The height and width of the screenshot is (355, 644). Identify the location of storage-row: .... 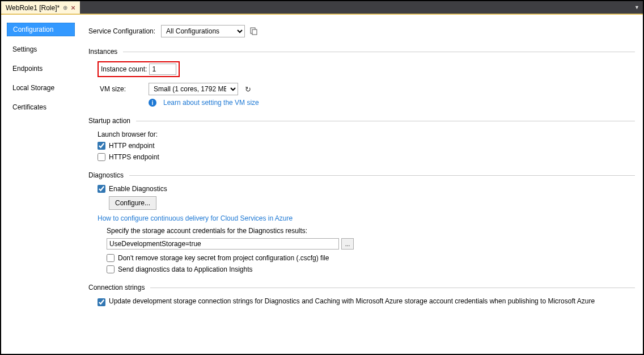
(371, 244).